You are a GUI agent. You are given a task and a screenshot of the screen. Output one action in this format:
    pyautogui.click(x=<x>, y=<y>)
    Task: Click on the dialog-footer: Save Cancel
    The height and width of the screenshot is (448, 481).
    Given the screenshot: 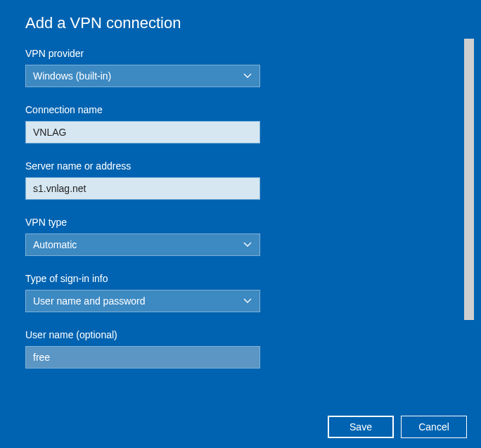 What is the action you would take?
    pyautogui.click(x=397, y=427)
    